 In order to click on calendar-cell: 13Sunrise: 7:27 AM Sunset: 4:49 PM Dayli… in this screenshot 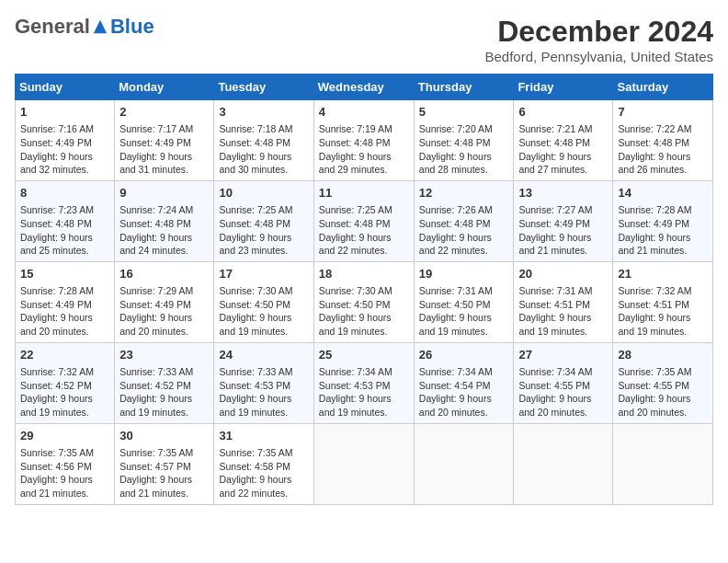, I will do `click(563, 221)`.